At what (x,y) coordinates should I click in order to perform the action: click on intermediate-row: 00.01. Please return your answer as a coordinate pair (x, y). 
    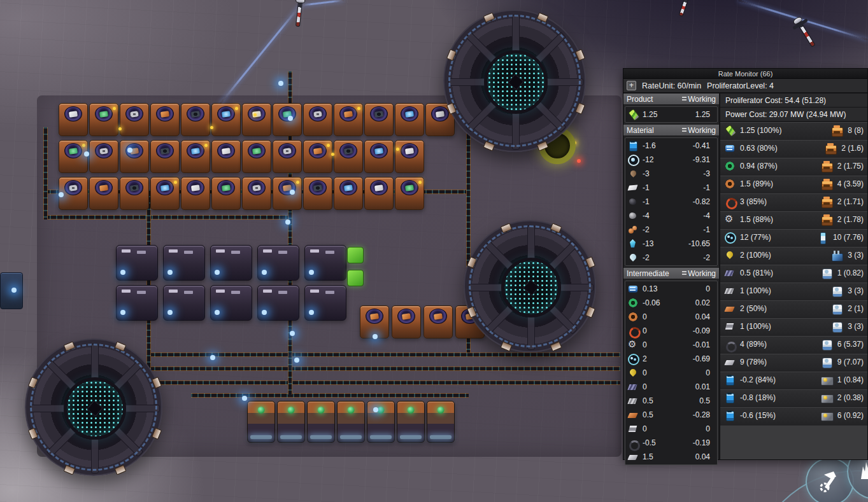
    Looking at the image, I should click on (671, 387).